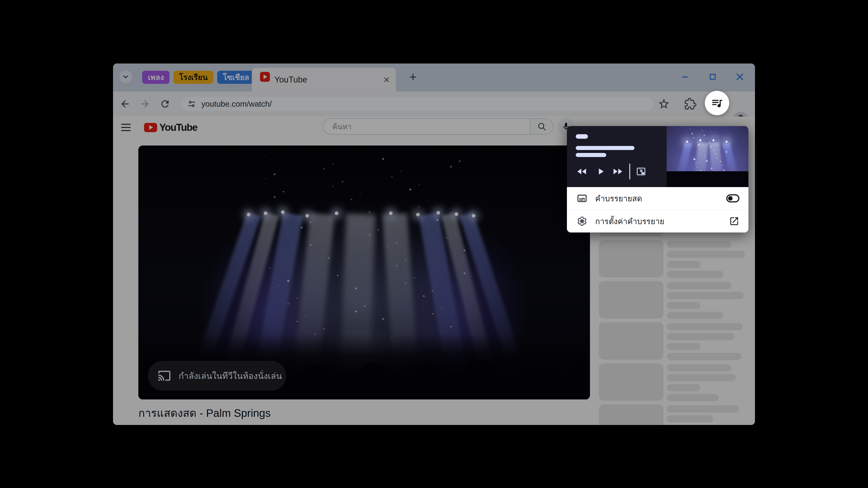 The height and width of the screenshot is (488, 868). I want to click on fast-forward-button, so click(618, 172).